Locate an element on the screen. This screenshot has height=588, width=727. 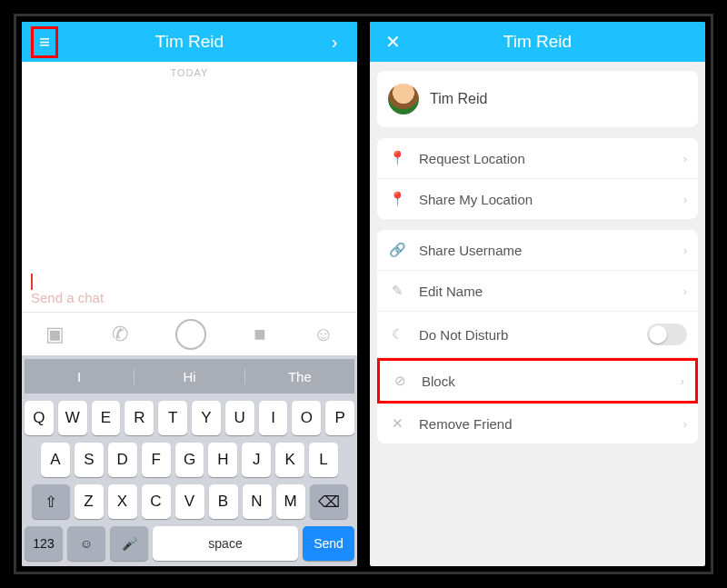
menu-icon: ≡ is located at coordinates (45, 42).